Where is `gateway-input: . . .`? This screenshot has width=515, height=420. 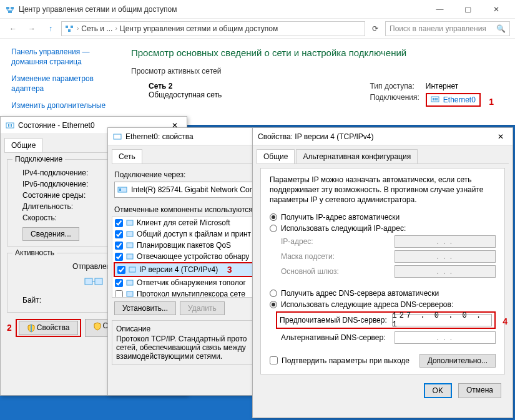
gateway-input: . . . is located at coordinates (445, 271).